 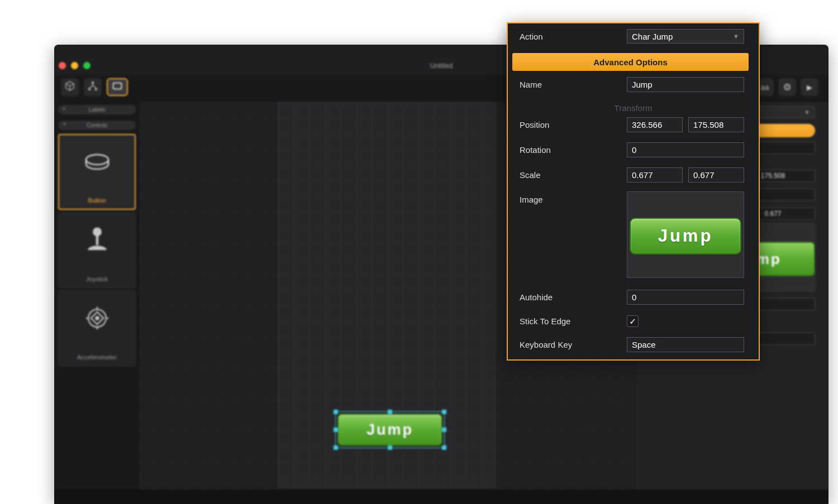 What do you see at coordinates (390, 430) in the screenshot?
I see `jump-control: Jump` at bounding box center [390, 430].